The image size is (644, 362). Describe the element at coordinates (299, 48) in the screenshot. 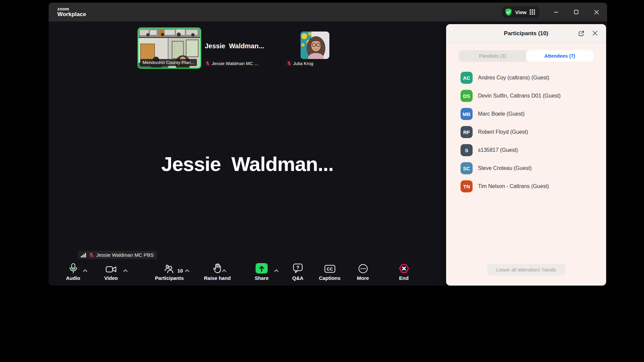

I see `video-tile-julia: Julia Krog` at that location.